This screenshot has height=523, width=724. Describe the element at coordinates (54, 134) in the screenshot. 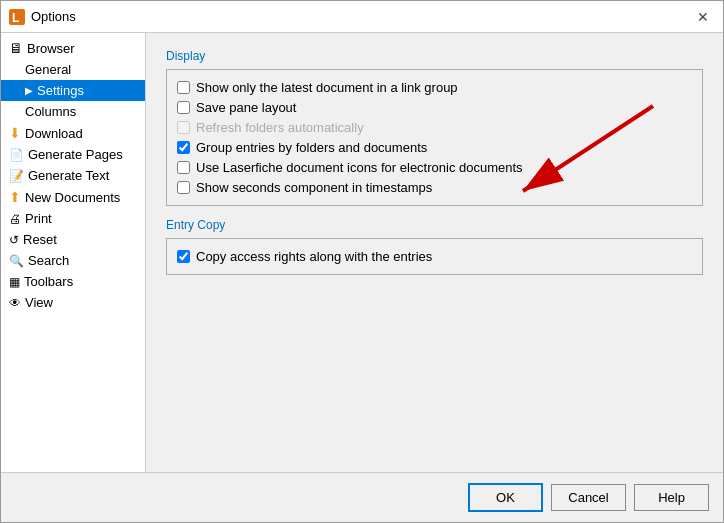

I see `sidebar-item-label: Download` at that location.